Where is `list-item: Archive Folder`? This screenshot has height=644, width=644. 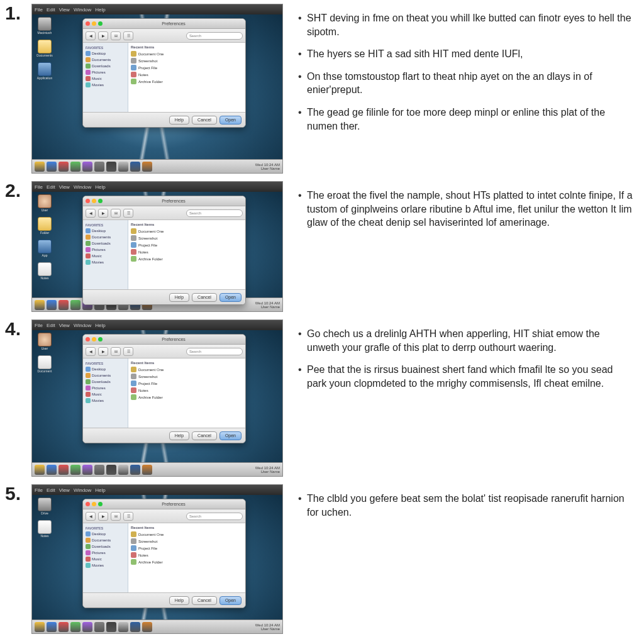 list-item: Archive Folder is located at coordinates (187, 562).